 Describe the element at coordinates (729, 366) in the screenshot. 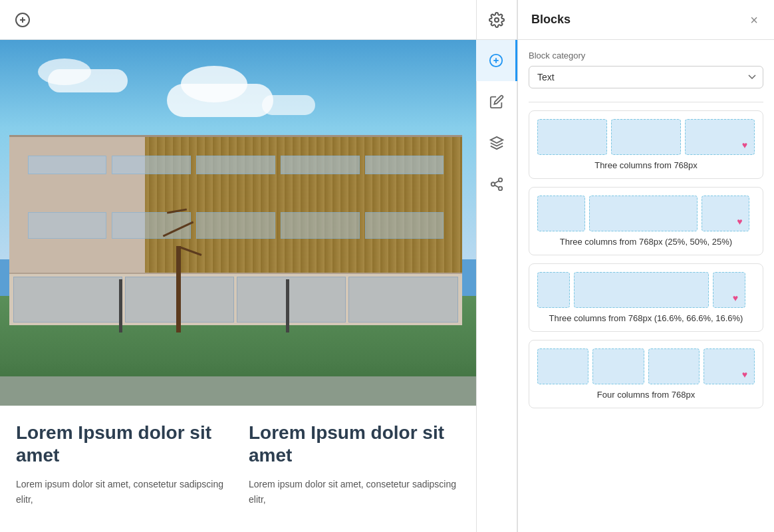

I see `col-4-4: ♥` at that location.